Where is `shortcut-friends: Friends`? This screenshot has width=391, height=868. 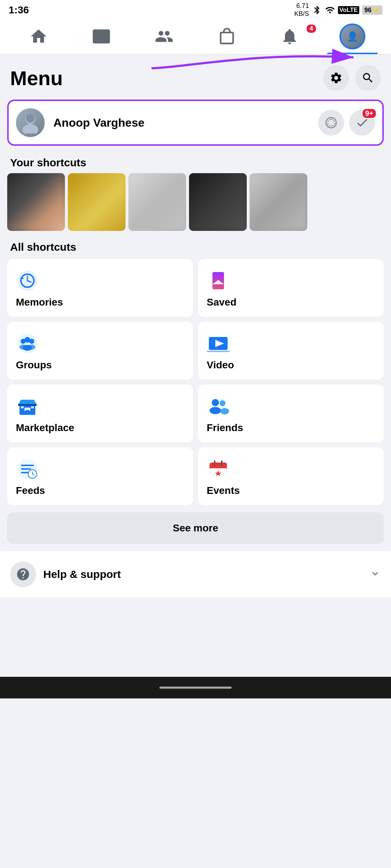
shortcut-friends: Friends is located at coordinates (291, 413).